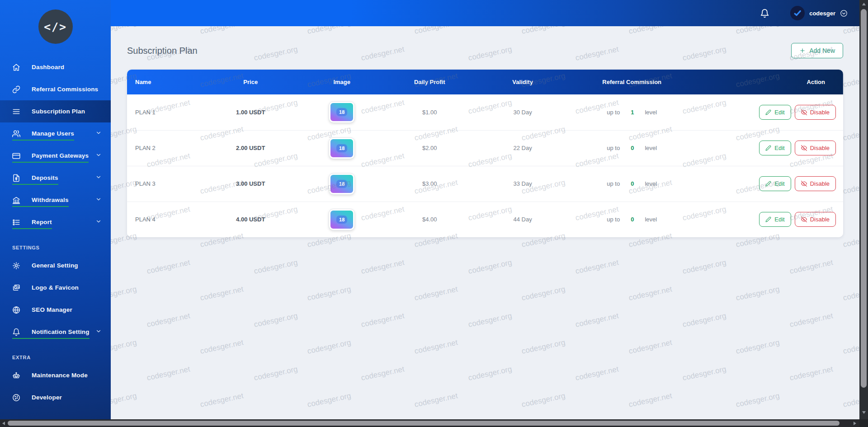  Describe the element at coordinates (55, 310) in the screenshot. I see `sidebar-item-seo-manager: SEO Manager` at that location.